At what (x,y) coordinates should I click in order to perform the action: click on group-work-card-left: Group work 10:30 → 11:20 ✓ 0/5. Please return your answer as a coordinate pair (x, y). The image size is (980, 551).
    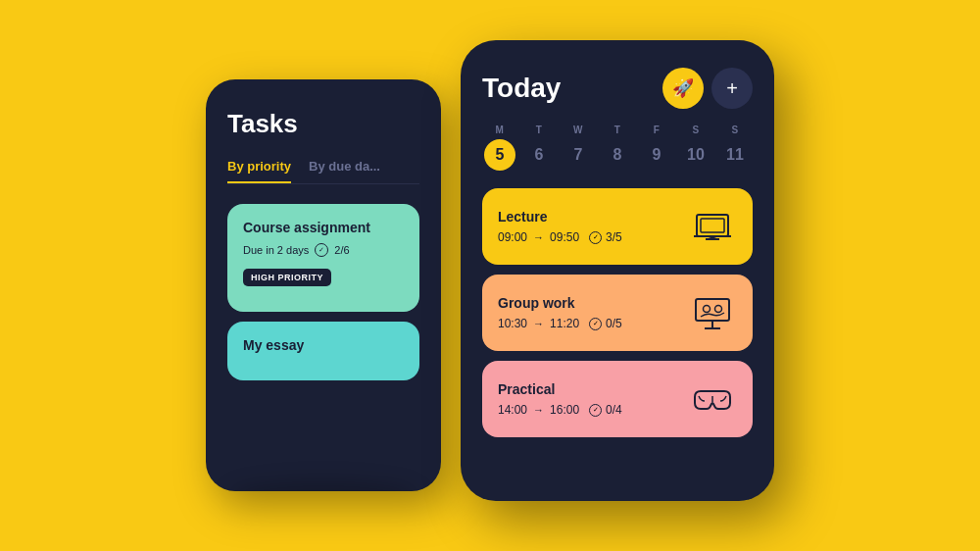
    Looking at the image, I should click on (561, 313).